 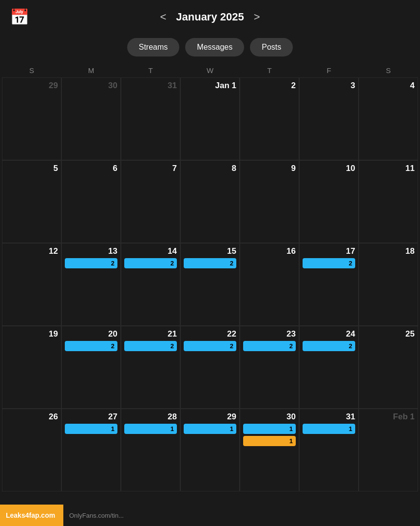 I want to click on calendar-cell: 2, so click(x=269, y=119).